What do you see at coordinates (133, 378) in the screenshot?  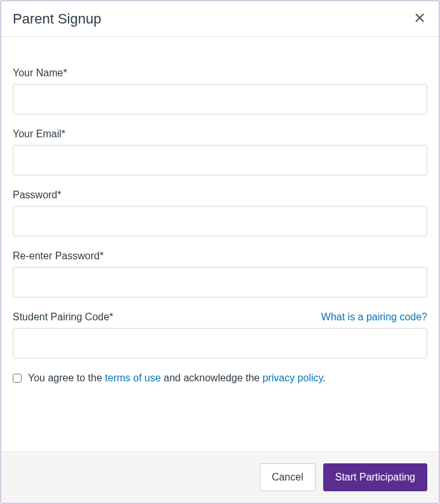 I see `terms-link: terms of use` at bounding box center [133, 378].